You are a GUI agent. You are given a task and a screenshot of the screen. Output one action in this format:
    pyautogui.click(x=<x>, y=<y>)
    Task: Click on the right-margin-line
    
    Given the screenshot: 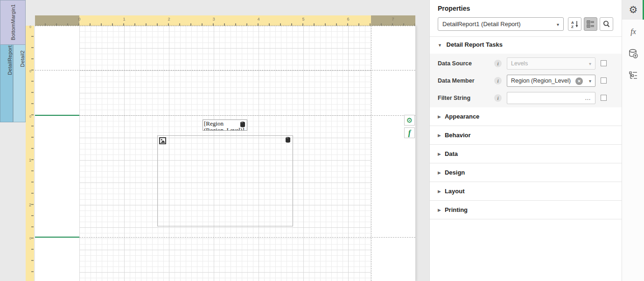 What is the action you would take?
    pyautogui.click(x=371, y=153)
    